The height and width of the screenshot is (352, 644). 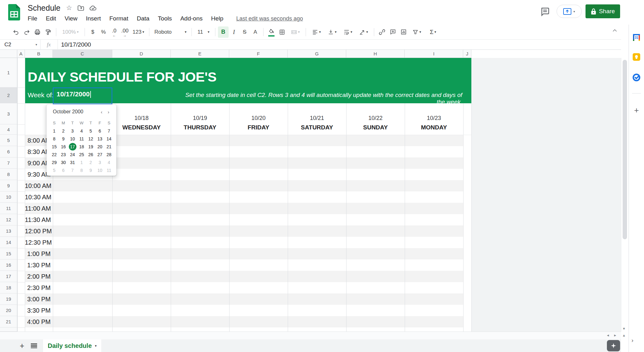 I want to click on insert-comment-icon, so click(x=393, y=32).